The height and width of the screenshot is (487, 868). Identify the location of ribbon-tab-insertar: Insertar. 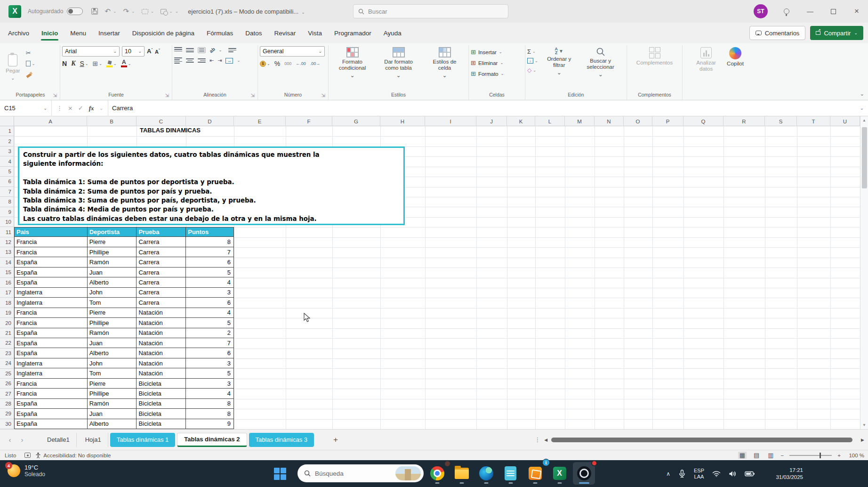
(109, 33).